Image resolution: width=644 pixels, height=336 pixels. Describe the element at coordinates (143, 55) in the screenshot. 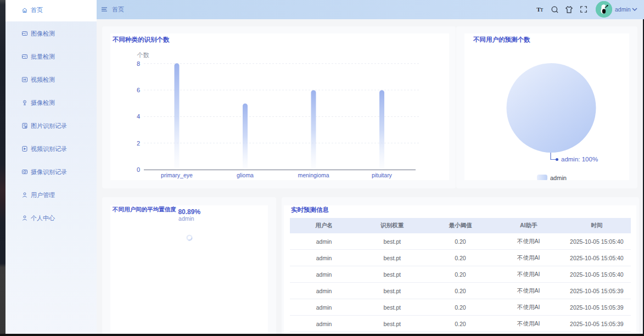

I see `svg-text: 个数` at that location.